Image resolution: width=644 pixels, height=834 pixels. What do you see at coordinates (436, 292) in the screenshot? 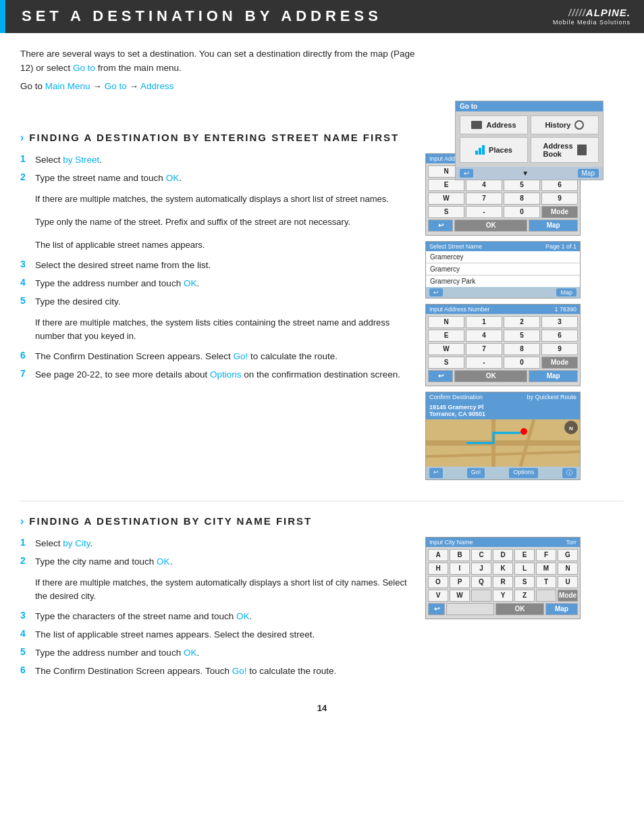
I see `back-button-2: ↩` at bounding box center [436, 292].